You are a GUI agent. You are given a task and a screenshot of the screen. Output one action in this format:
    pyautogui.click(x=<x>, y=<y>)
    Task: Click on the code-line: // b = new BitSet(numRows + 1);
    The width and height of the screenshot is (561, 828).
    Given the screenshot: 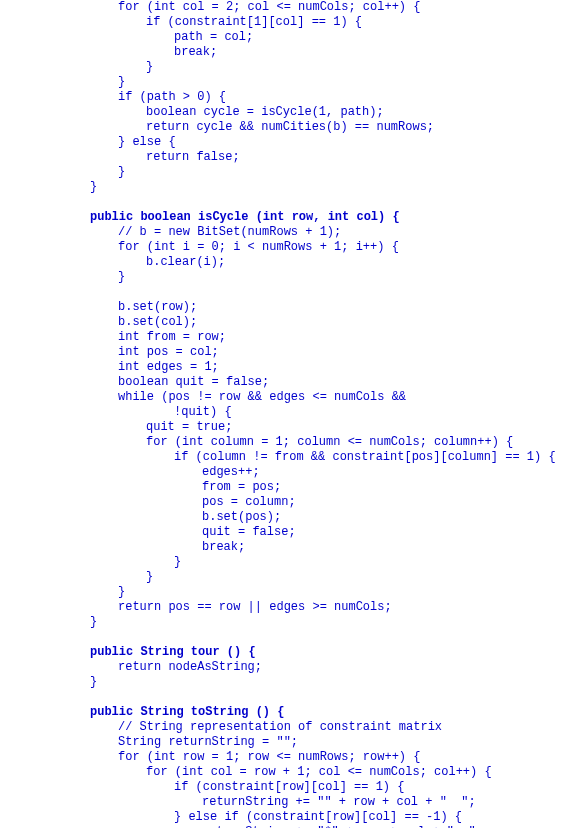 What is the action you would take?
    pyautogui.click(x=280, y=232)
    